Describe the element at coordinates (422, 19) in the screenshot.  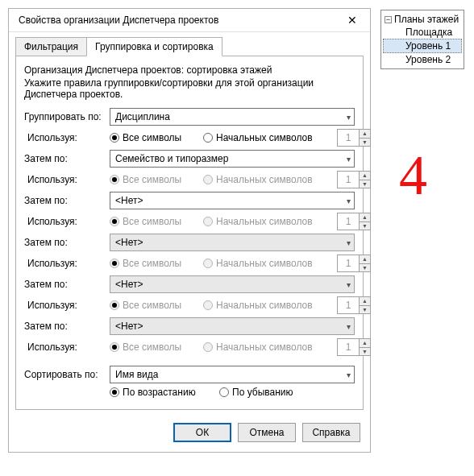
I see `tree-root-floor-plans: − Планы этажей` at that location.